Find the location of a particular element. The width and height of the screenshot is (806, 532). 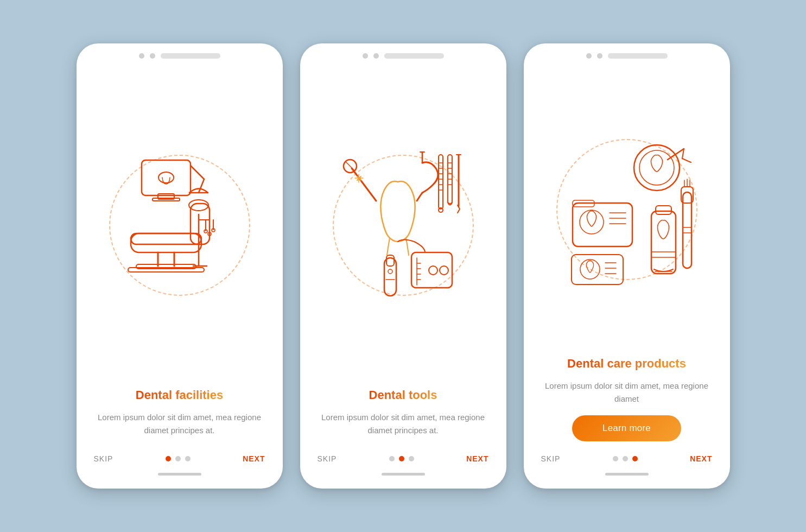

learn-more-button: Learn more is located at coordinates (626, 428).